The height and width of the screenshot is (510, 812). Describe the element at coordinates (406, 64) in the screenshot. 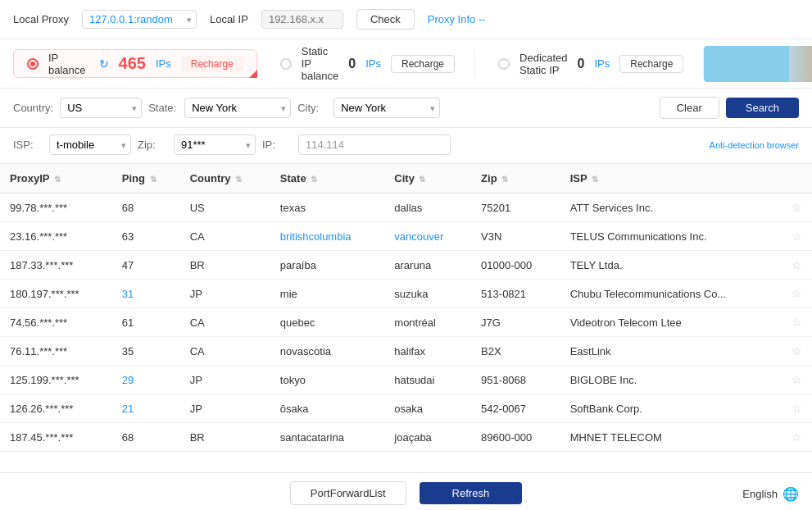

I see `balance-row: IP balance ↻ 465 IPs Recharge Static IP …` at that location.